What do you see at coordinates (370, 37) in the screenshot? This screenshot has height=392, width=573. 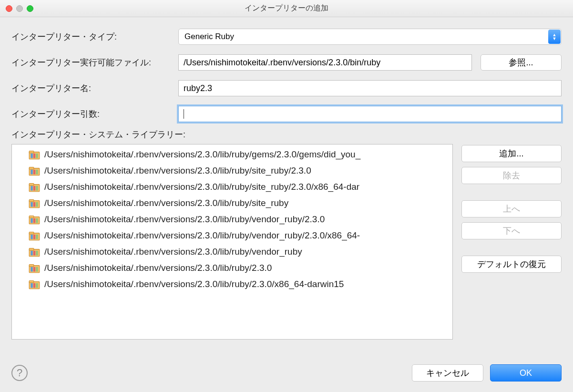 I see `interpreter-type-select: Generic Ruby ▲▼` at bounding box center [370, 37].